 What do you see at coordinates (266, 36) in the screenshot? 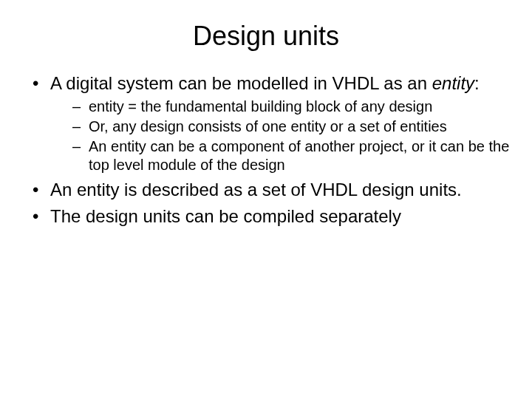
I see `slide-title: Design units` at bounding box center [266, 36].